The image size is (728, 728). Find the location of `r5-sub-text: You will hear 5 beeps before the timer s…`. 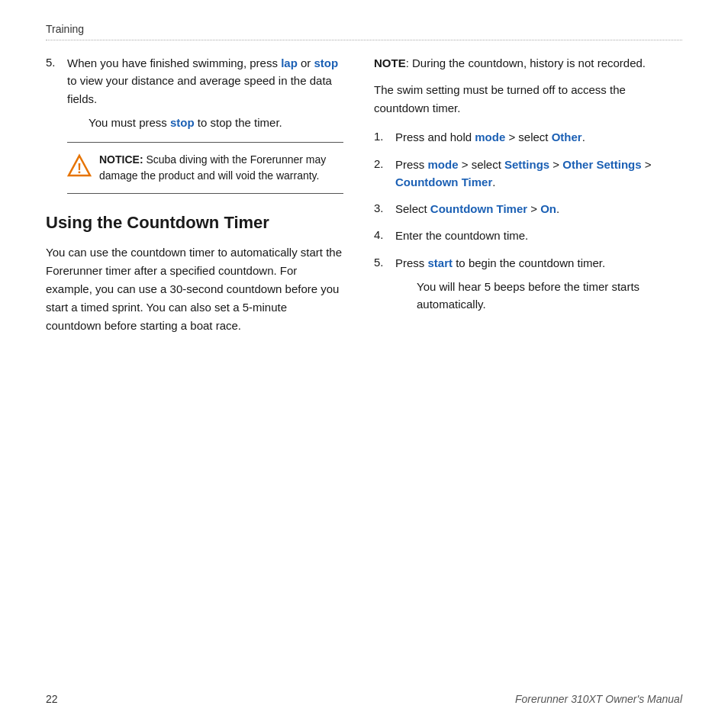

r5-sub-text: You will hear 5 beeps before the timer s… is located at coordinates (528, 295).